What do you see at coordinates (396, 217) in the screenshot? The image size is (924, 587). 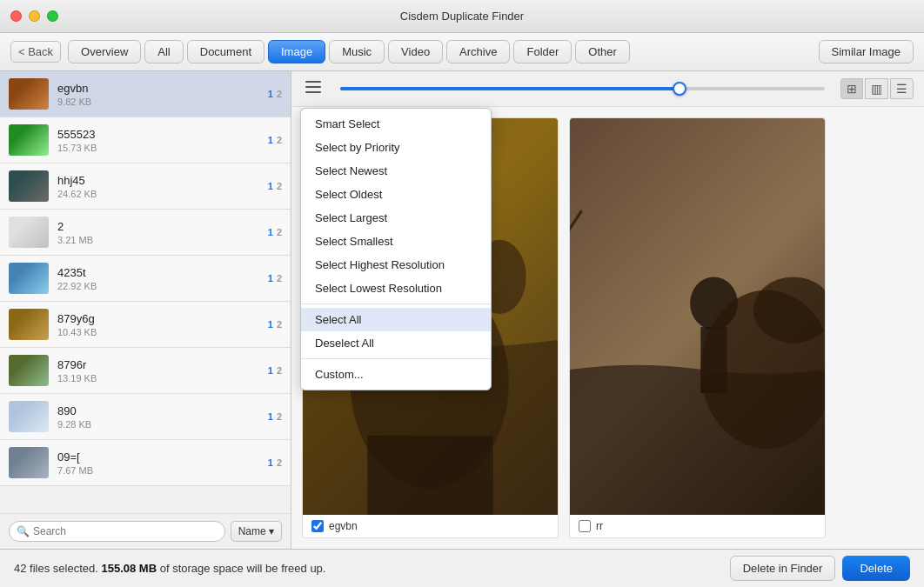 I see `menu-item-select-largest: Select Largest` at bounding box center [396, 217].